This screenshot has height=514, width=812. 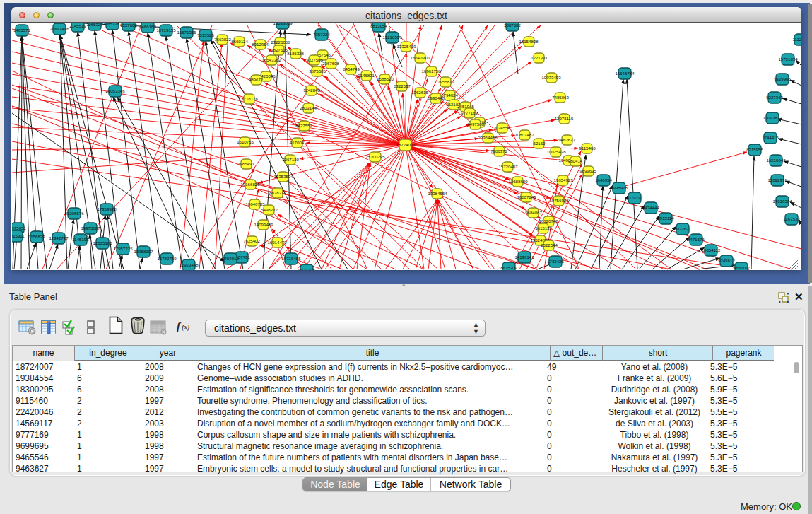 What do you see at coordinates (260, 44) in the screenshot?
I see `svg-text: 8912954` at bounding box center [260, 44].